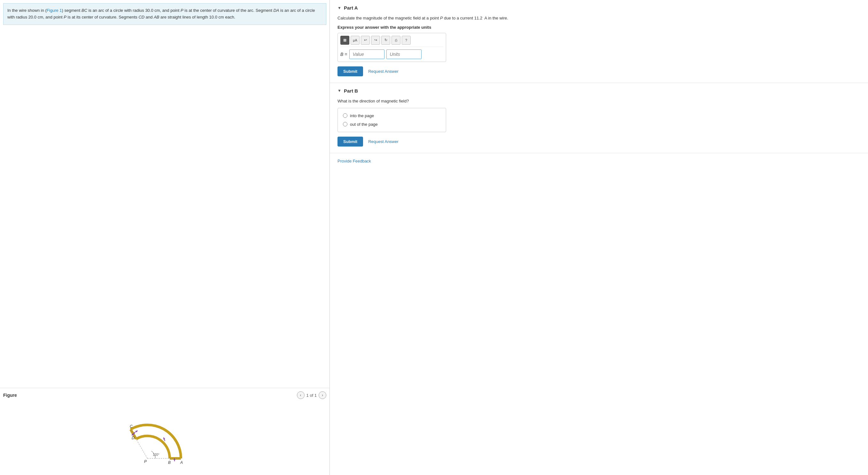  What do you see at coordinates (367, 54) in the screenshot?
I see `value-input` at bounding box center [367, 54].